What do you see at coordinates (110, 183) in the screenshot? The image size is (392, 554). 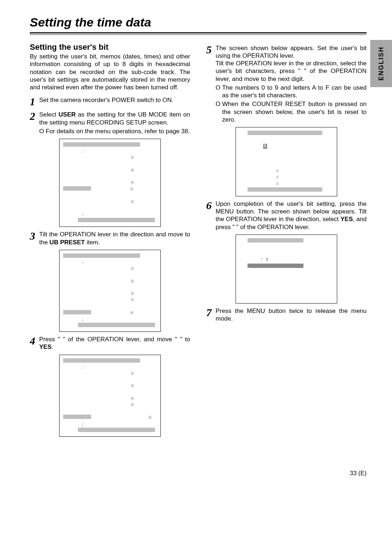 I see `screen-panel-step-2: : H H H H H` at bounding box center [110, 183].